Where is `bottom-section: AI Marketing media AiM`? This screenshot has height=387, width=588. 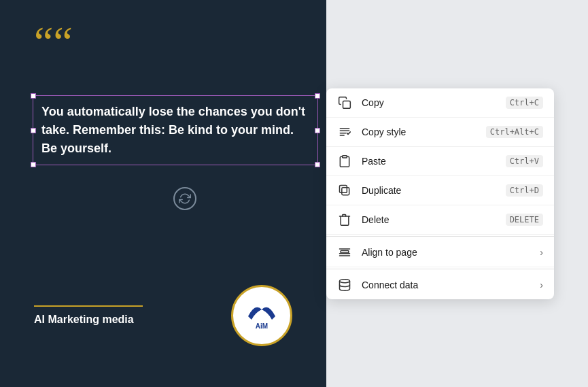
bottom-section: AI Marketing media AiM is located at coordinates (163, 316).